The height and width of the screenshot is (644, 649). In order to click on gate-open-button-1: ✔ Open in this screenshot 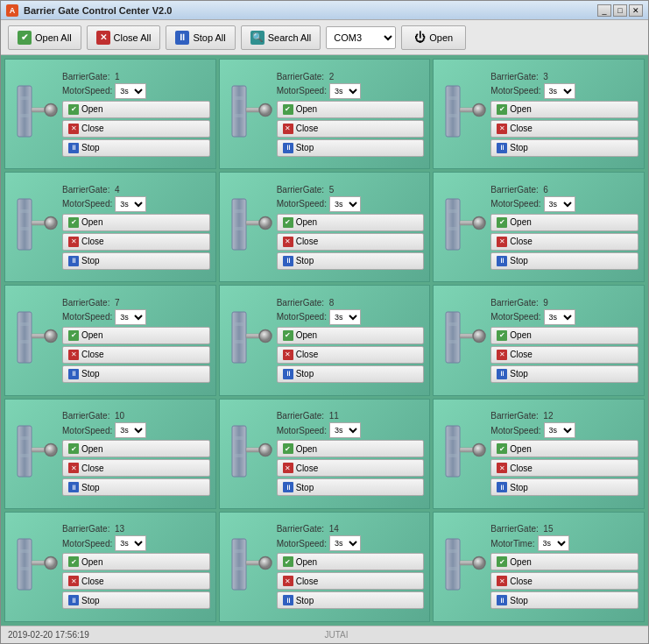, I will do `click(137, 110)`.